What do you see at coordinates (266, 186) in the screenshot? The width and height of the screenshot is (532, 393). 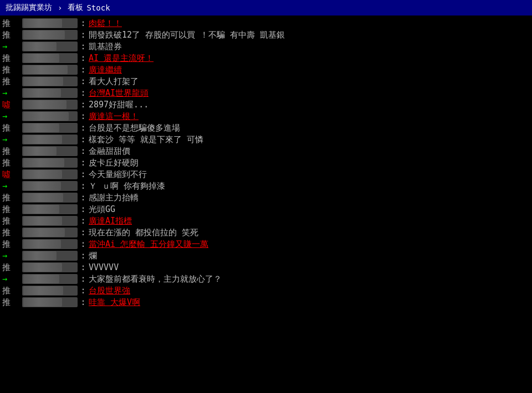 I see `post-row: →:Ｙ ｕ啊 你有夠掉漆` at bounding box center [266, 186].